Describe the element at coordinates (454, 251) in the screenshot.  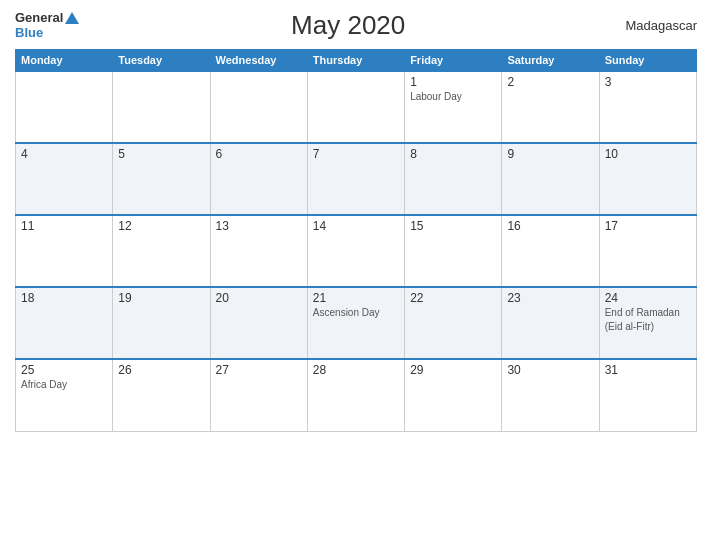
I see `calendar-day-cell: 15` at that location.